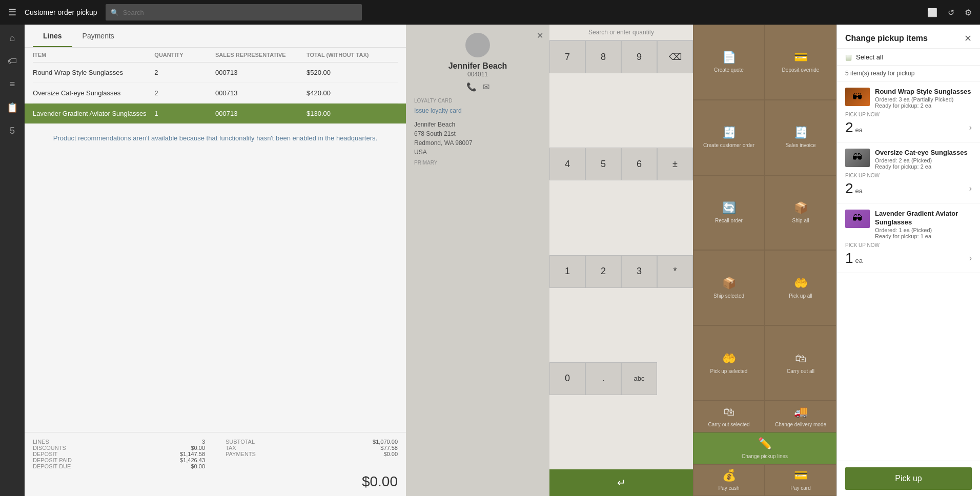  What do you see at coordinates (968, 38) in the screenshot?
I see `panel-close-button: ✕` at bounding box center [968, 38].